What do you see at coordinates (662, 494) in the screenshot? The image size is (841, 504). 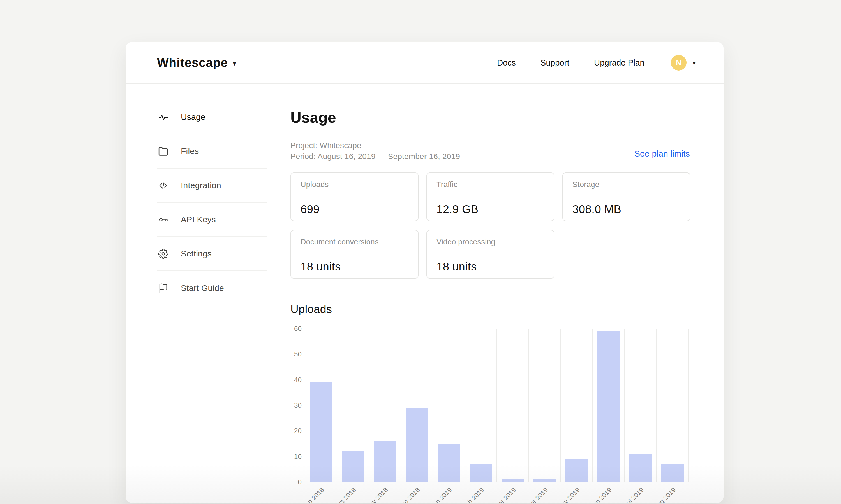 I see `x-tick-label: 16 Aug 2019` at bounding box center [662, 494].